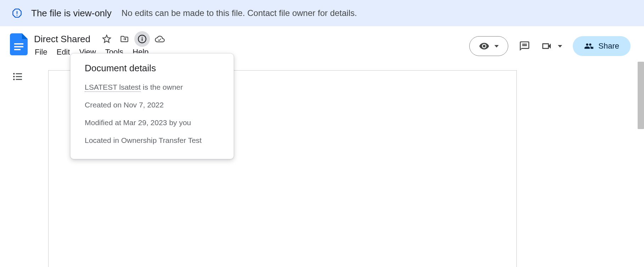  Describe the element at coordinates (18, 77) in the screenshot. I see `outline-icon` at that location.